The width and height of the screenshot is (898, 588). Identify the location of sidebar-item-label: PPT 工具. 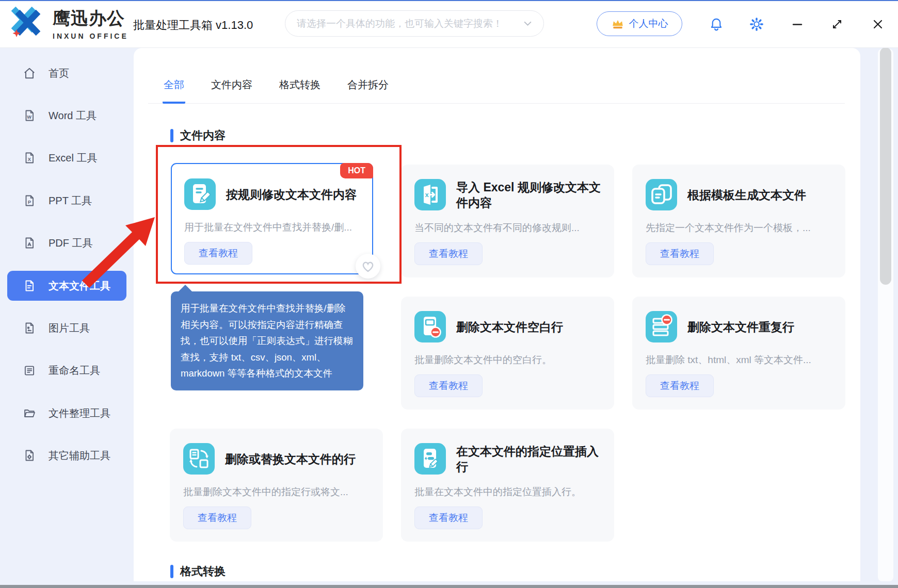
(70, 201).